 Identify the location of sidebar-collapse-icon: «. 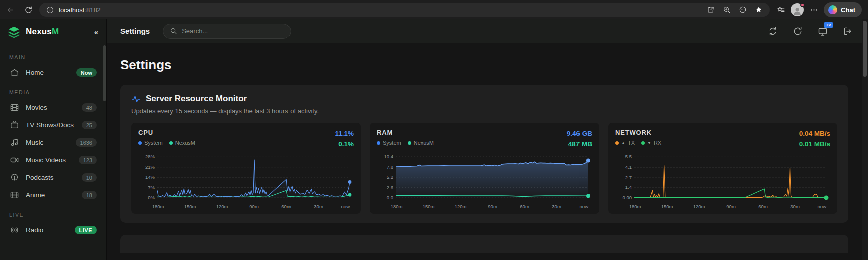
(96, 32).